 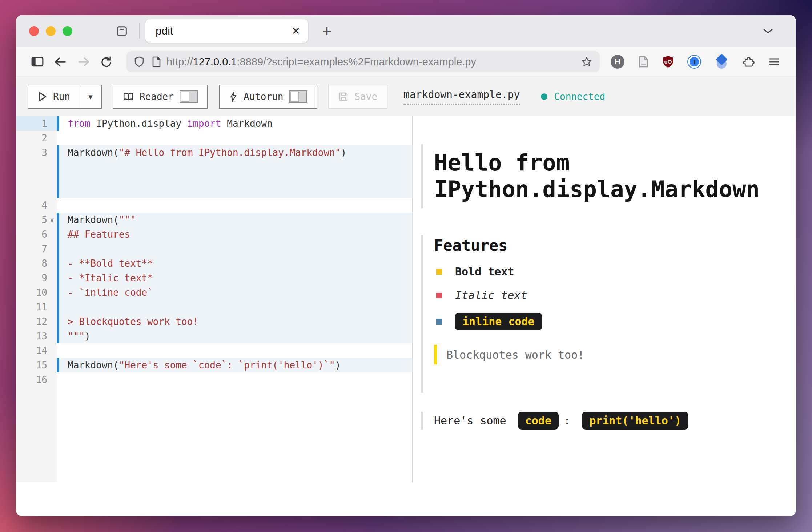 What do you see at coordinates (52, 220) in the screenshot?
I see `fold-chevron-icon: ∨` at bounding box center [52, 220].